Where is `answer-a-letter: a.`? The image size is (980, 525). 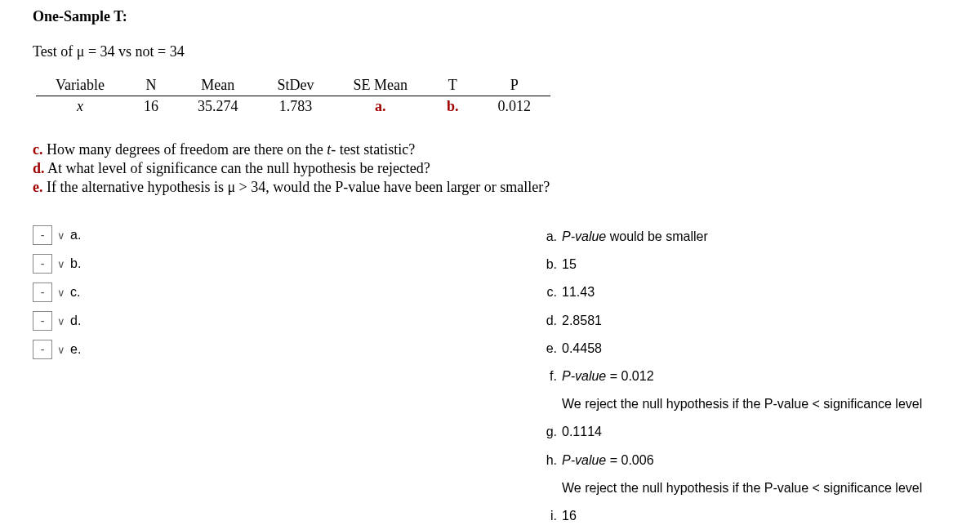 answer-a-letter: a. is located at coordinates (548, 237).